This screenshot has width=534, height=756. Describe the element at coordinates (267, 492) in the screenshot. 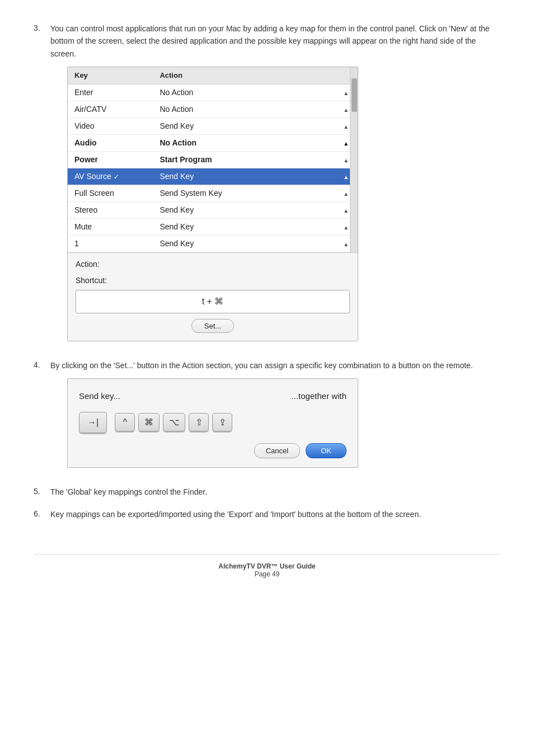

I see `list-item-5: 5. The 'Global' key mappings control the…` at that location.